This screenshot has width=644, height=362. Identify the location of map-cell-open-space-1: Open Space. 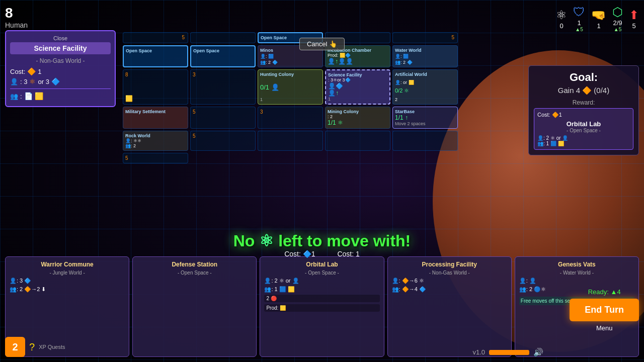
(155, 56).